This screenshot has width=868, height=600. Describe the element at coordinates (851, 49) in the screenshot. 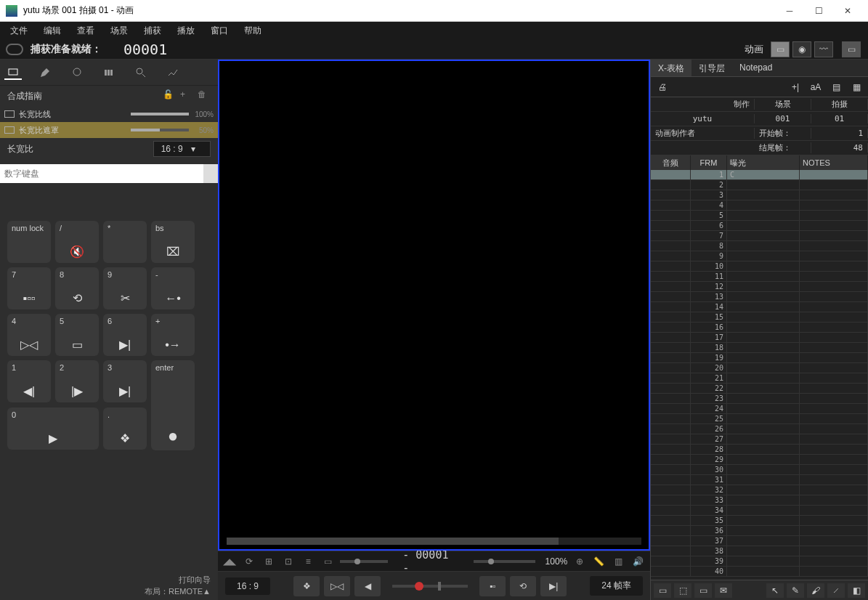

I see `mode-fullscreen-button: ▭` at that location.